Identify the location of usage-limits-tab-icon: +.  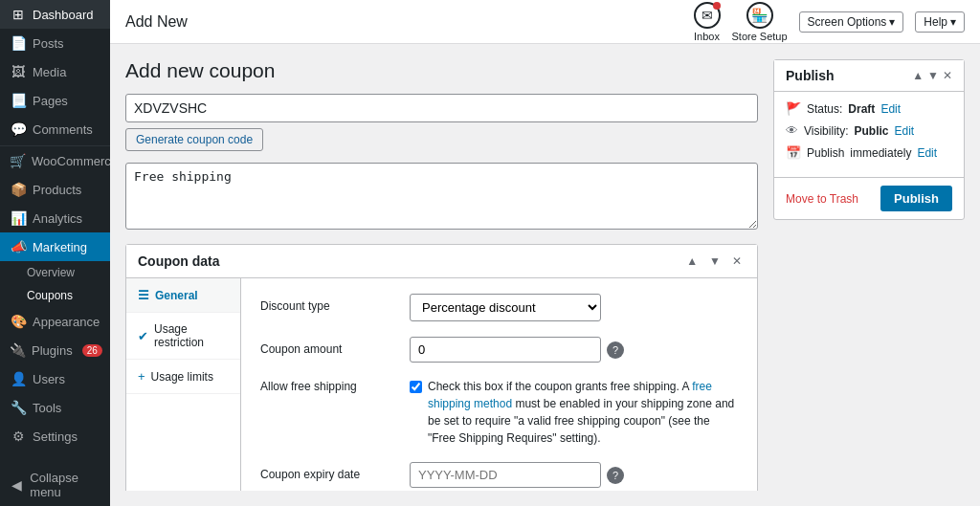
(142, 377).